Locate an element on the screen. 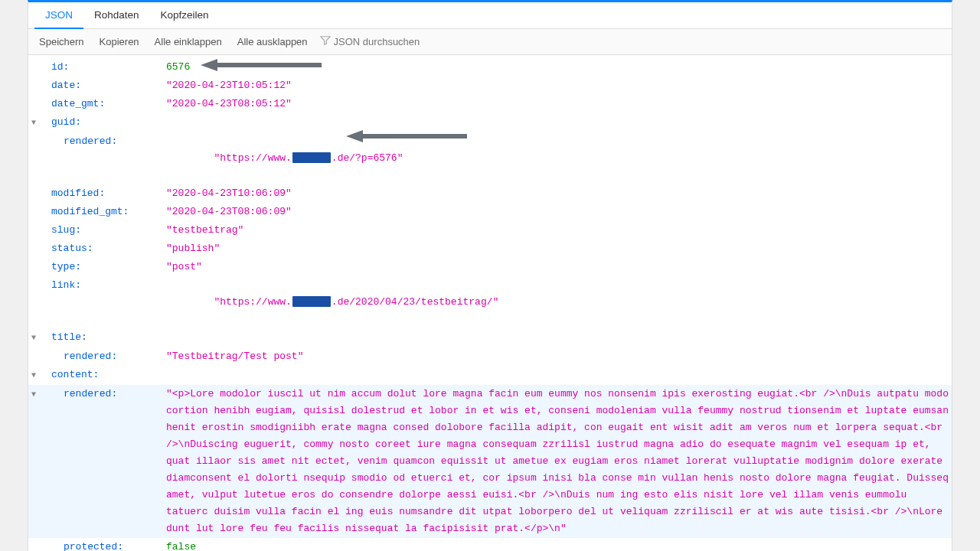 Image resolution: width=980 pixels, height=551 pixels. json-value: false is located at coordinates (559, 545).